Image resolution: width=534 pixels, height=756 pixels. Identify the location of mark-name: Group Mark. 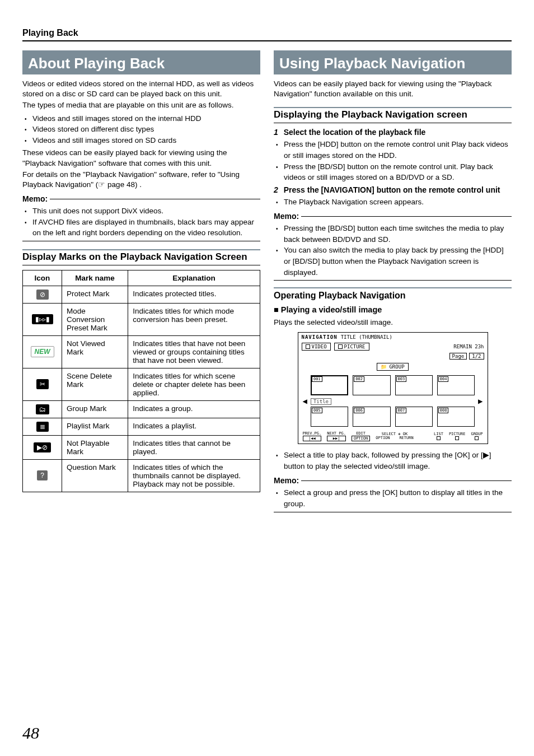
(95, 409).